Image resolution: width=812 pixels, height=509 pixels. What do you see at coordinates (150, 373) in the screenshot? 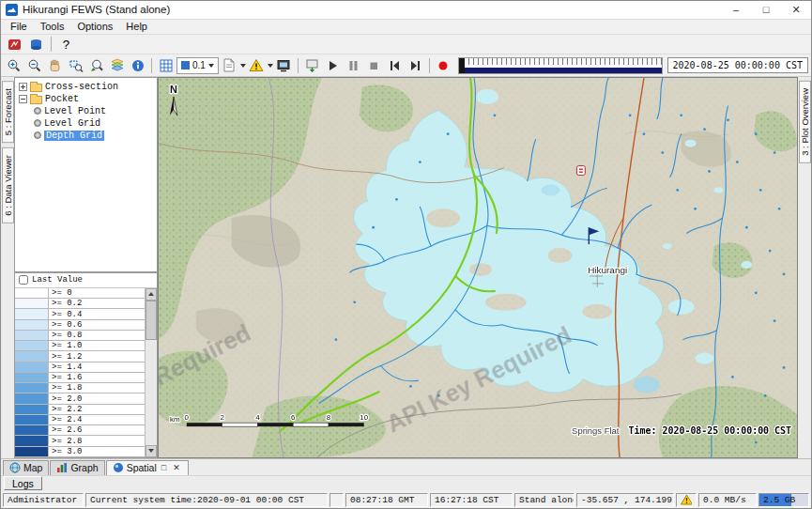
I see `legend-scrollbar` at bounding box center [150, 373].